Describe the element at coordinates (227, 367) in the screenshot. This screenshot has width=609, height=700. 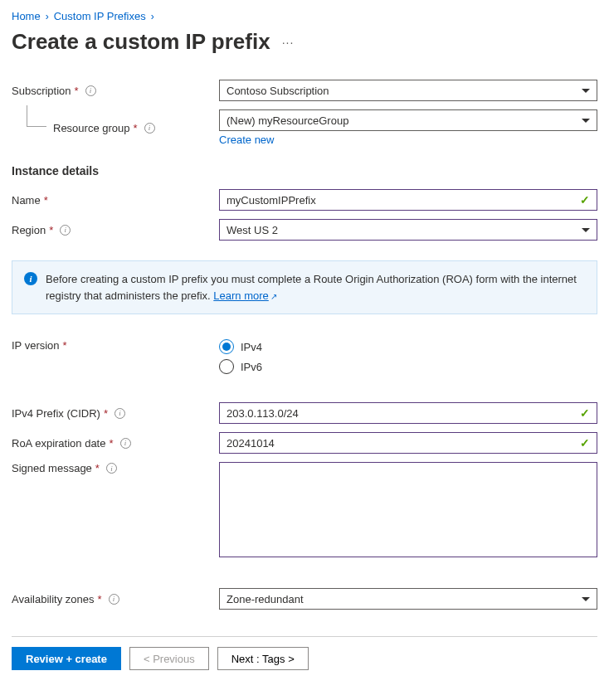
I see `radio-unselected-icon` at that location.